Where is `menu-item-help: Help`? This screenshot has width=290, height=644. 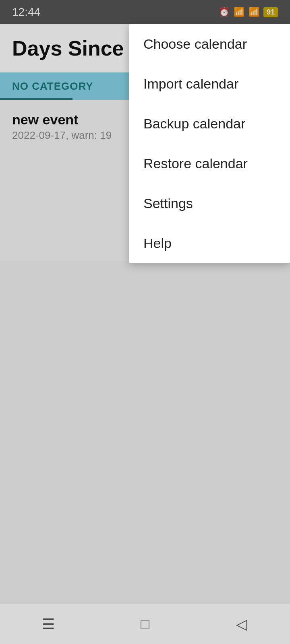 menu-item-help: Help is located at coordinates (209, 243).